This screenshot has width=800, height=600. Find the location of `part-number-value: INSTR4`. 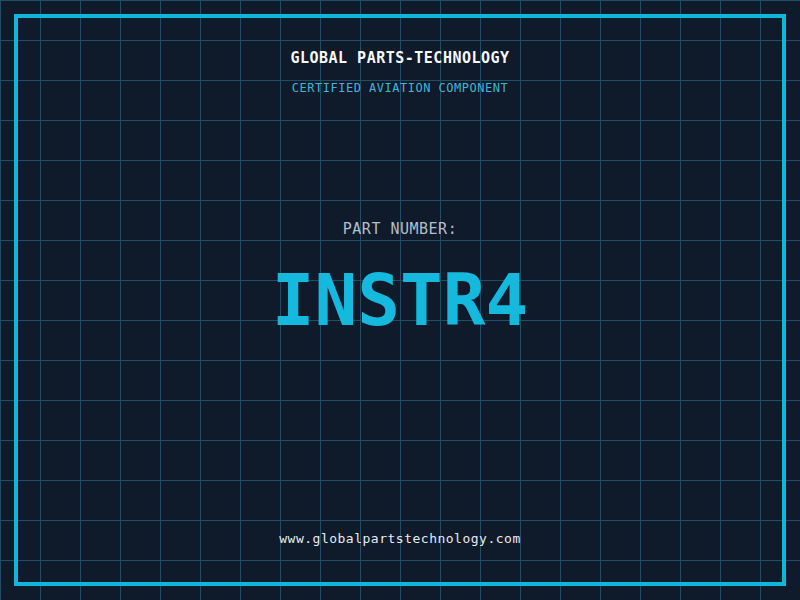

part-number-value: INSTR4 is located at coordinates (400, 300).